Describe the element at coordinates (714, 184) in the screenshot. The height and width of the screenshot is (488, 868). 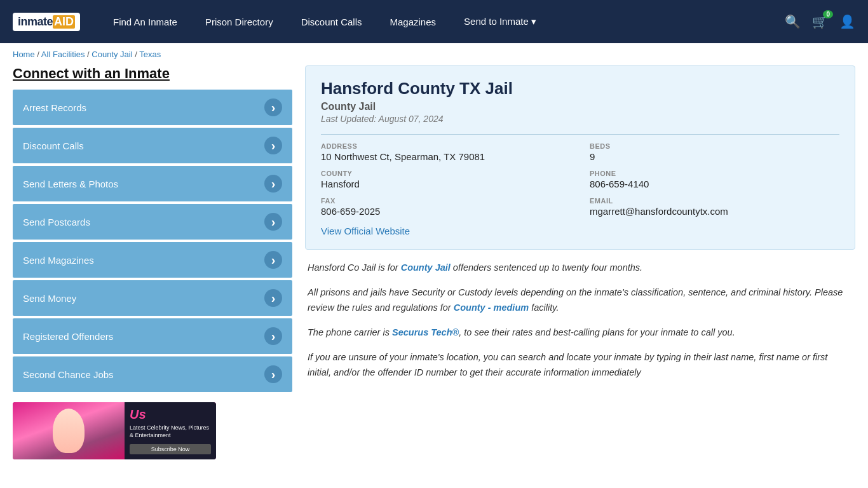
I see `phone-value: 806-659-4140` at that location.